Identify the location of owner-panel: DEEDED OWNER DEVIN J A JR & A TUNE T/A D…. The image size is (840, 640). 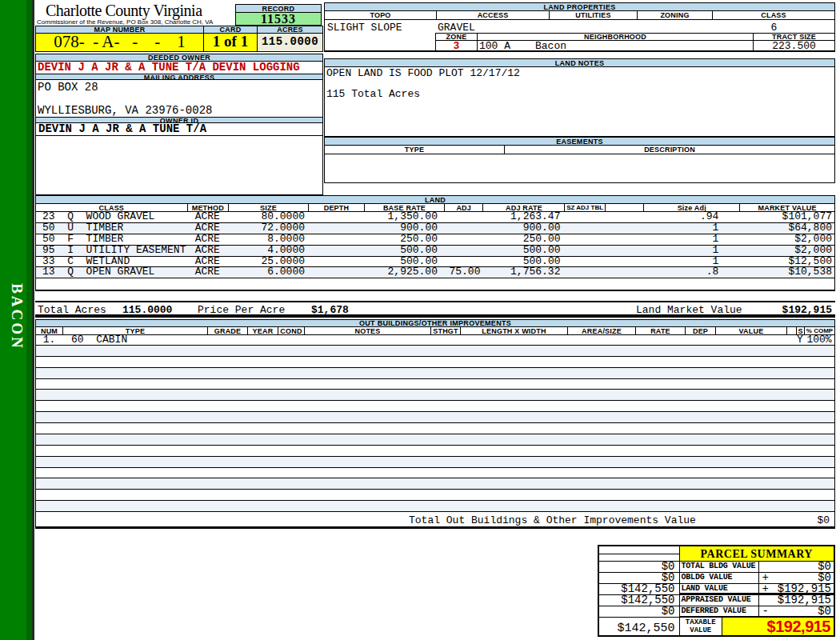
(179, 125).